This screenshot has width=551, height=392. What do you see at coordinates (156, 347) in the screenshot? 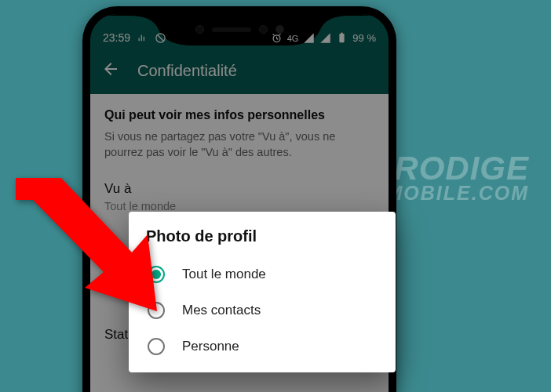
I see `radio-icon` at bounding box center [156, 347].